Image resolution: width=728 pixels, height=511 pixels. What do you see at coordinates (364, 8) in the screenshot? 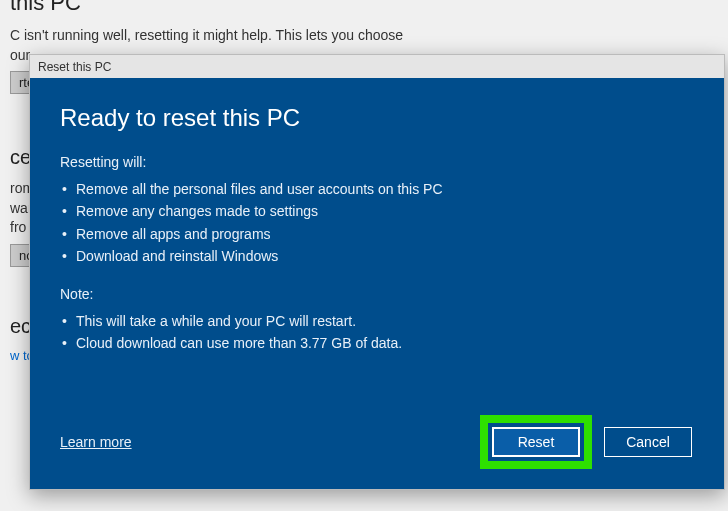
I see `bg-heading: this PC` at bounding box center [364, 8].